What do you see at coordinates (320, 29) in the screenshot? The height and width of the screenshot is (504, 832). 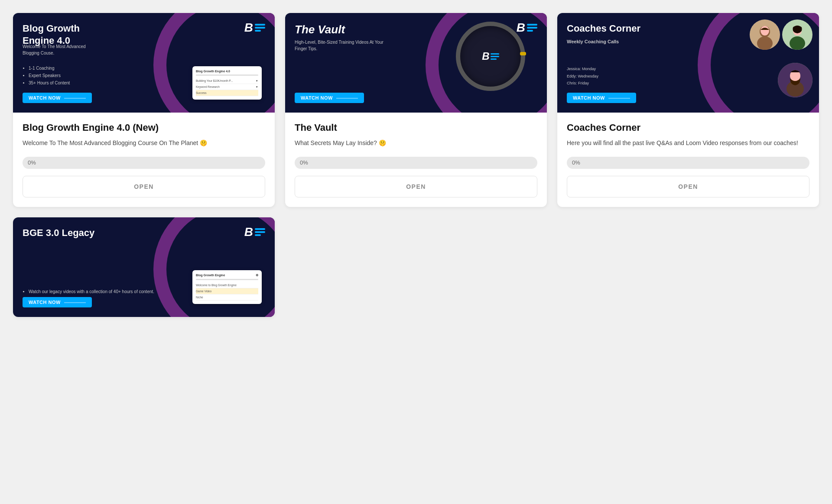 I see `vault-banner-title: The Vault` at bounding box center [320, 29].